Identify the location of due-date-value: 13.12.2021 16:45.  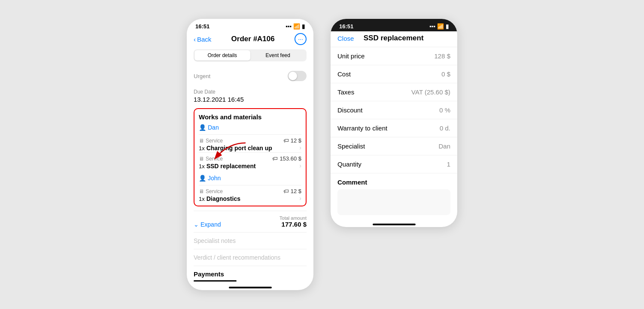
(250, 100).